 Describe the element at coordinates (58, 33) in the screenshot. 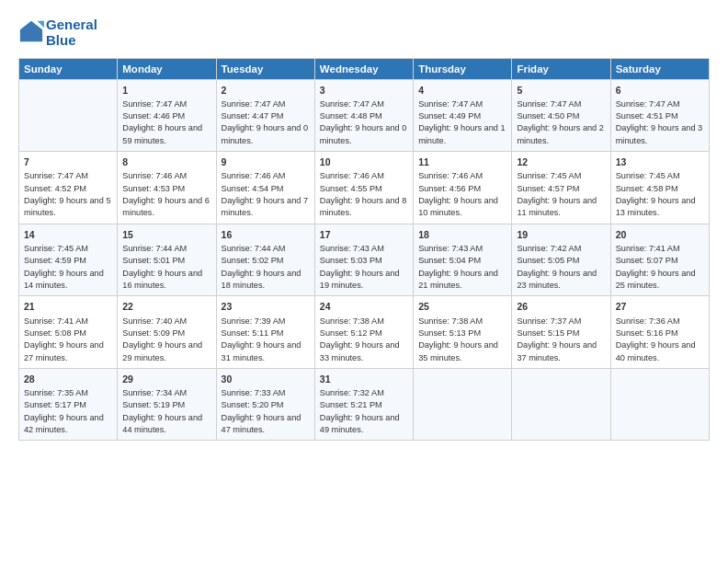

I see `logo: General Blue` at that location.